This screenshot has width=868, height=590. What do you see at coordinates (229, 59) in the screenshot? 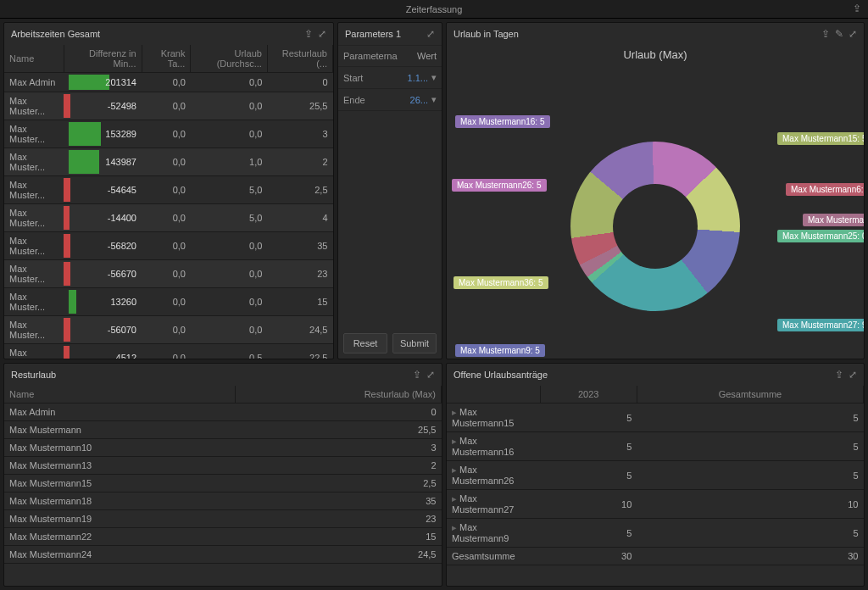
I see `col-header: Urlaub (Durchsc...` at bounding box center [229, 59].